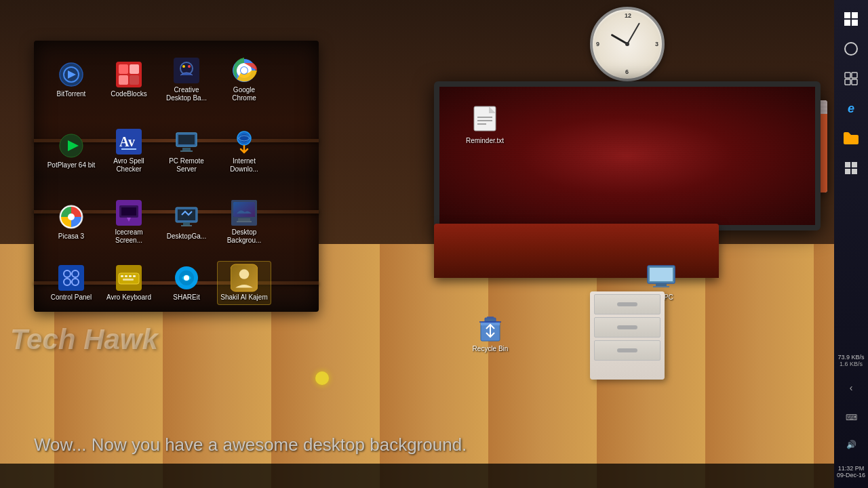  What do you see at coordinates (598, 44) in the screenshot?
I see `clock-num-9: 9` at bounding box center [598, 44].